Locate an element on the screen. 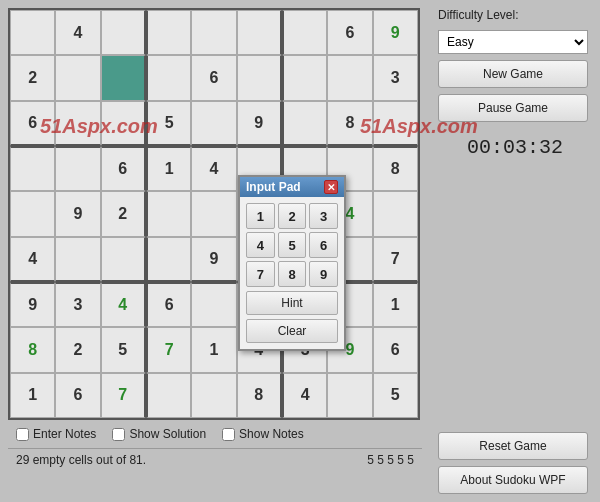 The width and height of the screenshot is (600, 502). cell-counters: 5 5 5 5 5 is located at coordinates (390, 460).